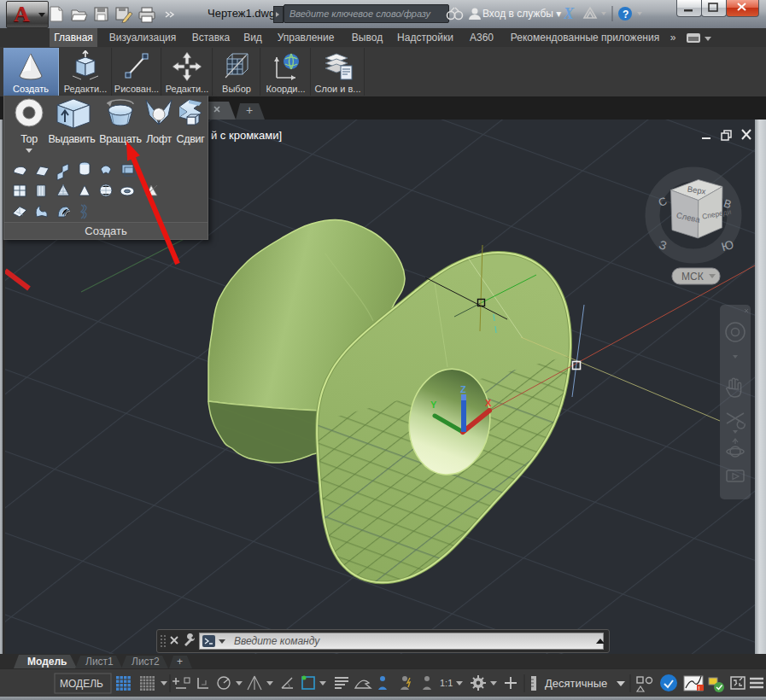  What do you see at coordinates (72, 139) in the screenshot?
I see `svg-text: Выдавить` at bounding box center [72, 139].